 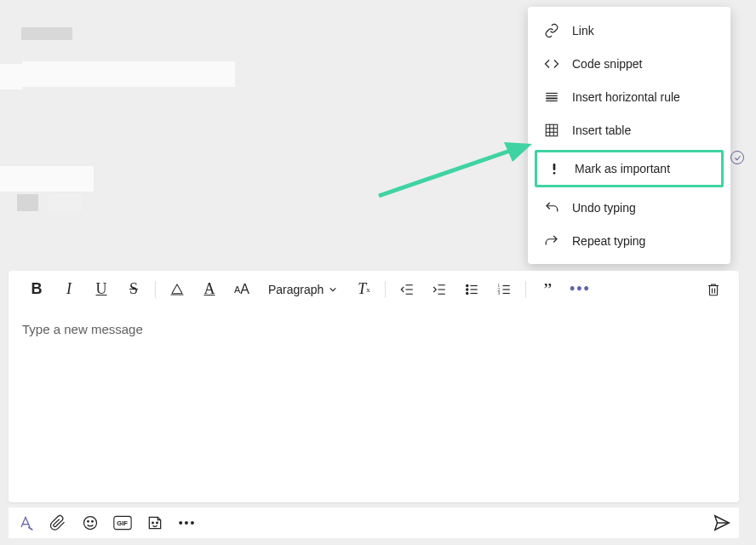 I want to click on bold-button: B, so click(x=37, y=290).